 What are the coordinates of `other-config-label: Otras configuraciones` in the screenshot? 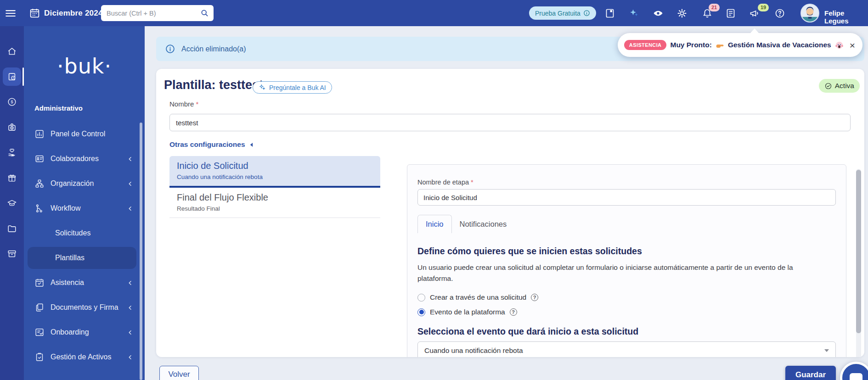 It's located at (208, 145).